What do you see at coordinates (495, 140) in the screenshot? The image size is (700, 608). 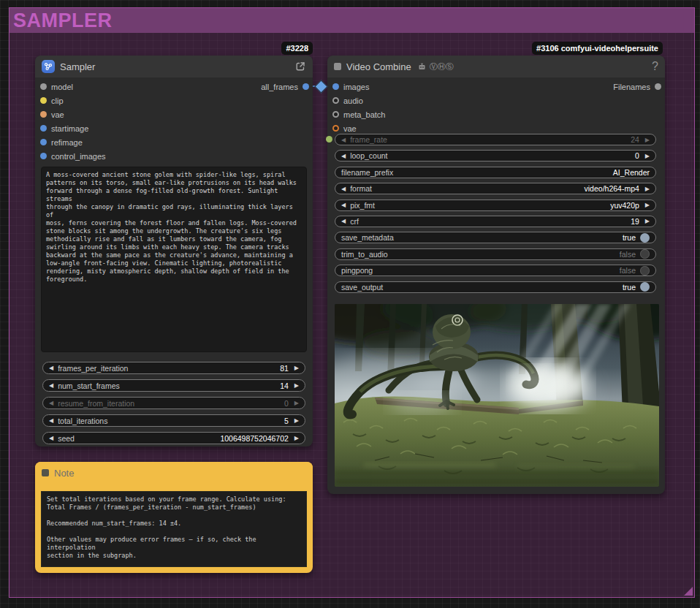 I see `widget-frame-rate: ◀ frame_rate 24 ▶` at bounding box center [495, 140].